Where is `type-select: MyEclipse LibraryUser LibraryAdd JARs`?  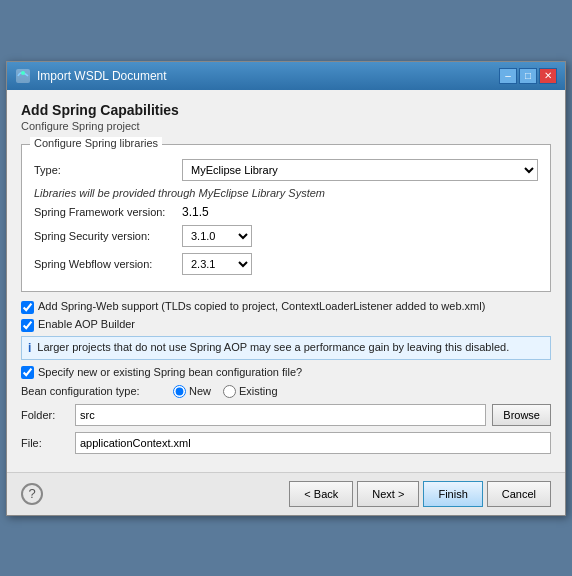
type-select: MyEclipse LibraryUser LibraryAdd JARs is located at coordinates (360, 170).